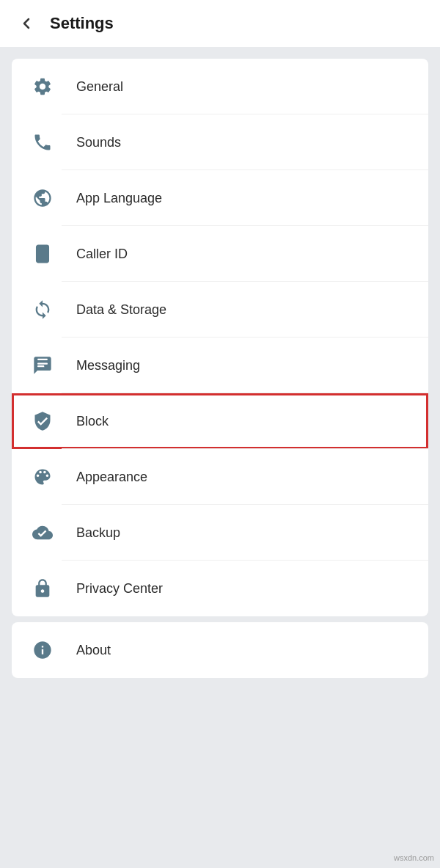 This screenshot has width=440, height=868. Describe the element at coordinates (220, 421) in the screenshot. I see `settings-item-block: Block` at that location.